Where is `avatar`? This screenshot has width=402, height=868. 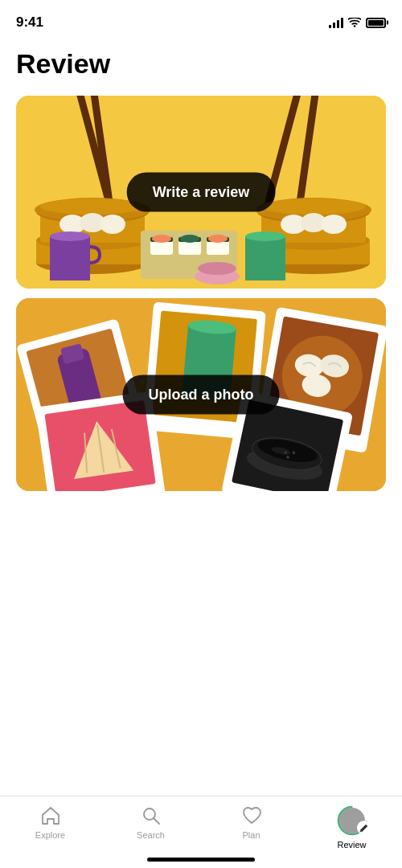 avatar is located at coordinates (352, 821).